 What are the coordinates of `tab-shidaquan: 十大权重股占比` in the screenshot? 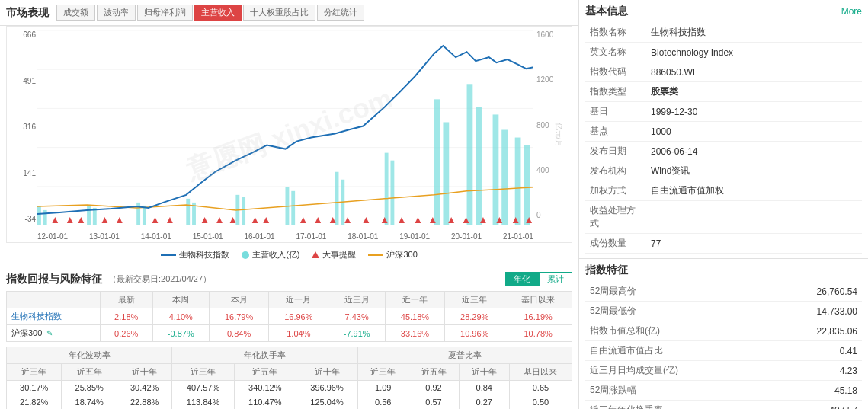 It's located at (279, 12).